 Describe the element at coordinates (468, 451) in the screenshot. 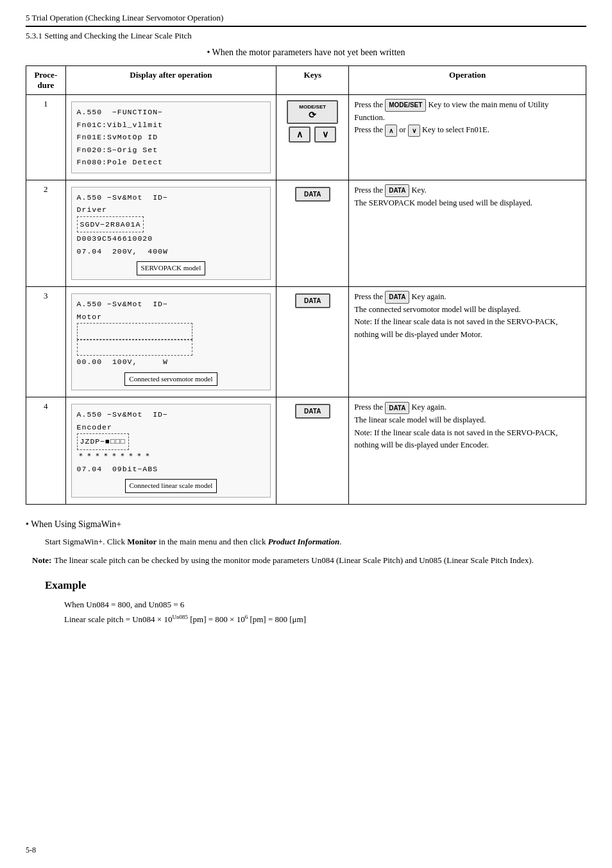

I see `operation-cell-4: Press the DATA Key again. The linear sca…` at that location.